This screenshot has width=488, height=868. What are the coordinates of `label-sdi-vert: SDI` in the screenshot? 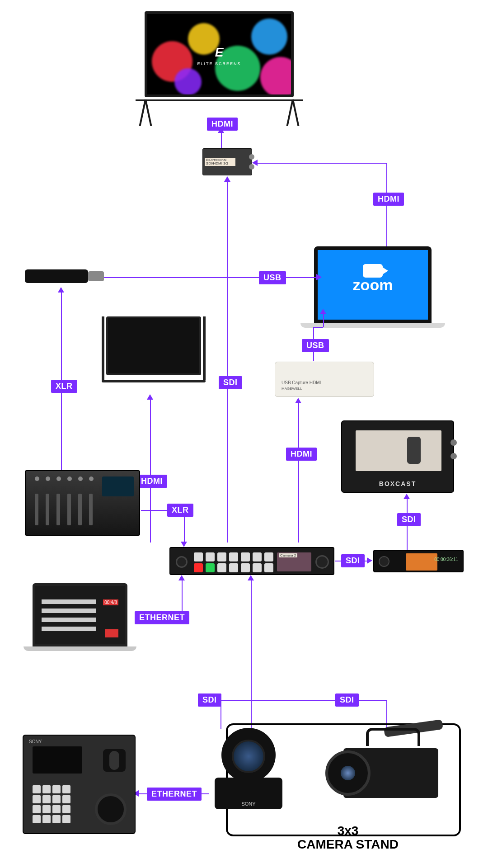 It's located at (230, 382).